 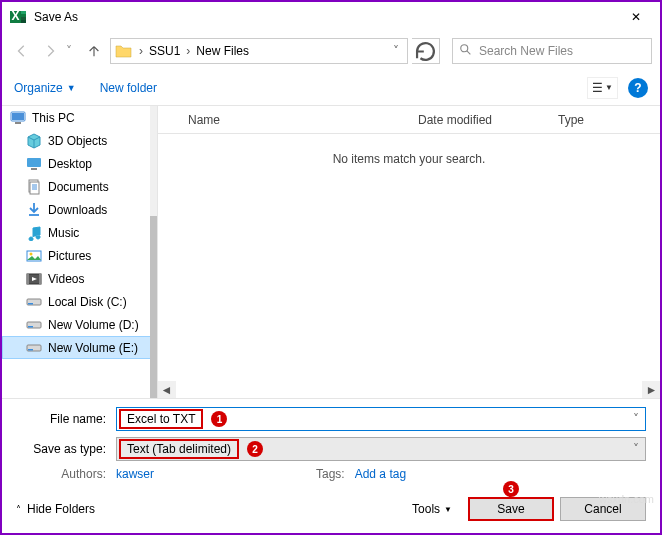 I want to click on savetype-select: Text (Tab delimited) 2 ˅, so click(x=381, y=449).